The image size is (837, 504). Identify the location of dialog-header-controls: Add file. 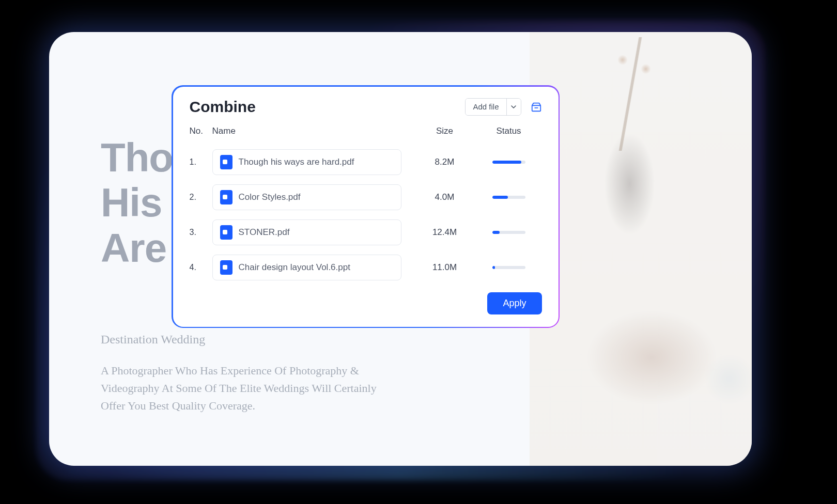
(503, 107).